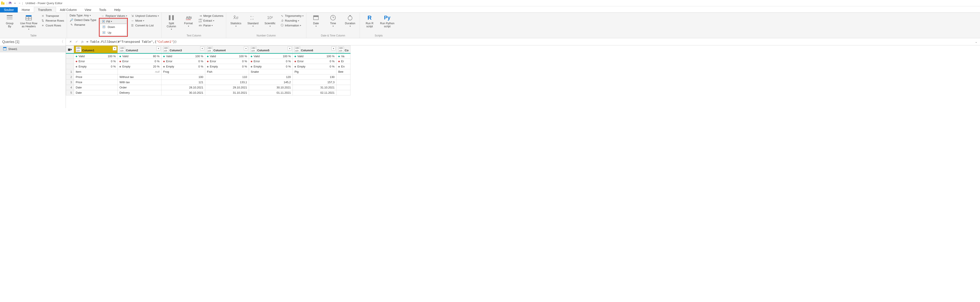  Describe the element at coordinates (253, 21) in the screenshot. I see `standard-button: + −÷ × Standard` at that location.